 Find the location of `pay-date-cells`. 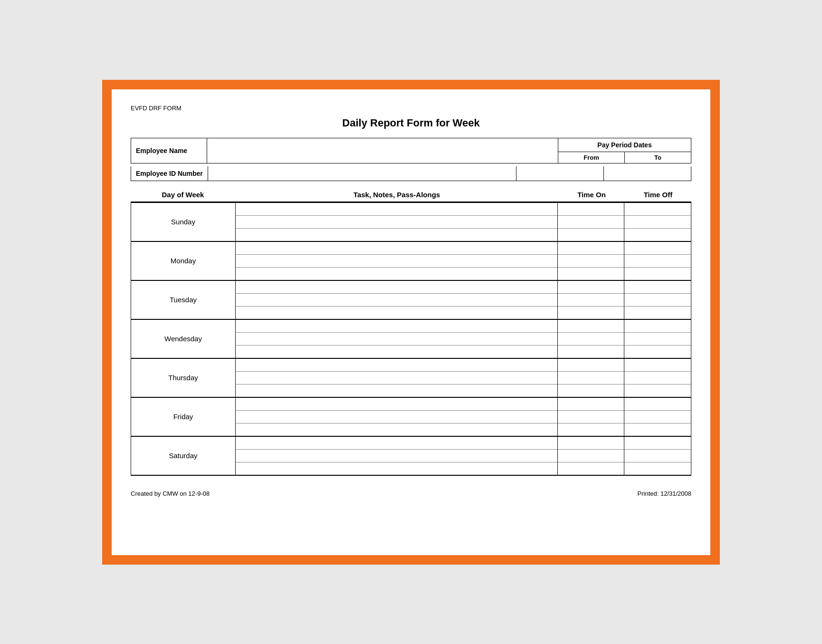

pay-date-cells is located at coordinates (603, 173).